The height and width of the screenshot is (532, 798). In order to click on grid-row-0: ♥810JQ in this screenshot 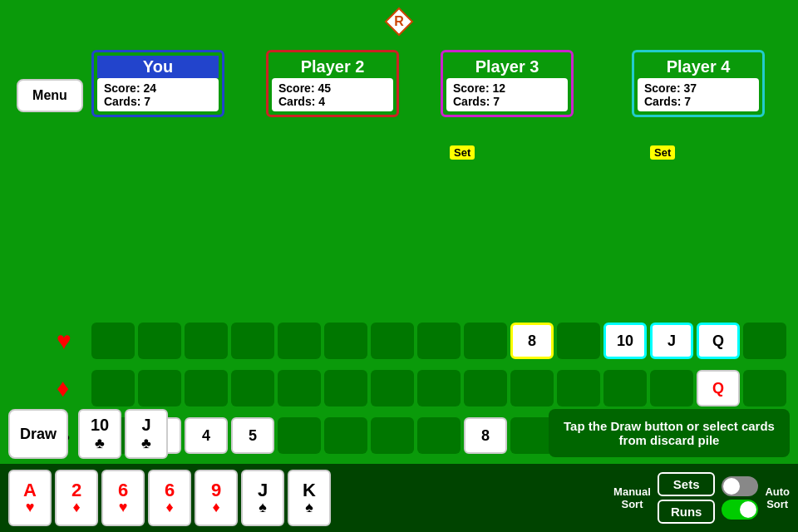, I will do `click(399, 341)`.